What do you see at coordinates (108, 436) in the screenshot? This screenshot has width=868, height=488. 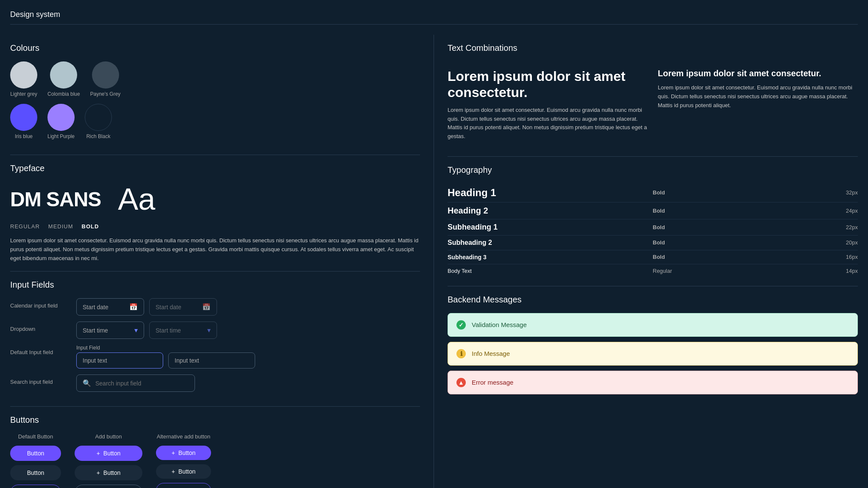 I see `add-button-group-label: Add button` at bounding box center [108, 436].